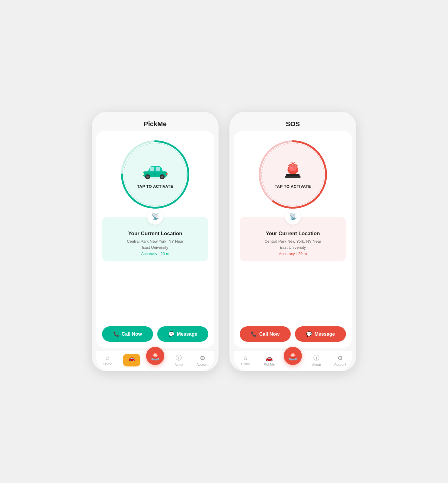 The width and height of the screenshot is (448, 483). What do you see at coordinates (293, 361) in the screenshot?
I see `bottom-nav-right: ⌂ Home 🚗 PickMe 🚨 ⓘ About ⚙ Account` at bounding box center [293, 361].